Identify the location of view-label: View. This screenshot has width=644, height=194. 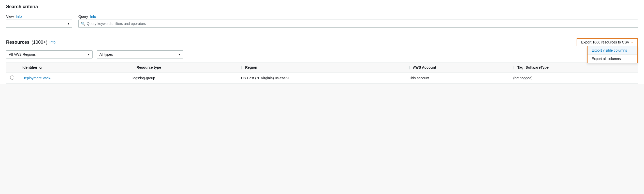
(10, 17).